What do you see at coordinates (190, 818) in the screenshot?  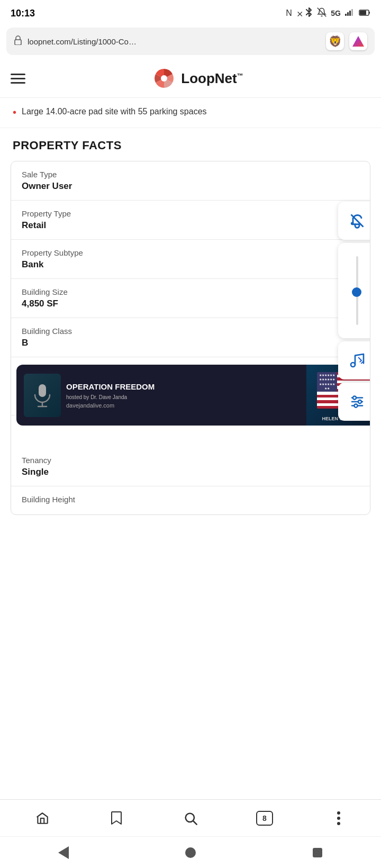 I see `search-icon` at bounding box center [190, 818].